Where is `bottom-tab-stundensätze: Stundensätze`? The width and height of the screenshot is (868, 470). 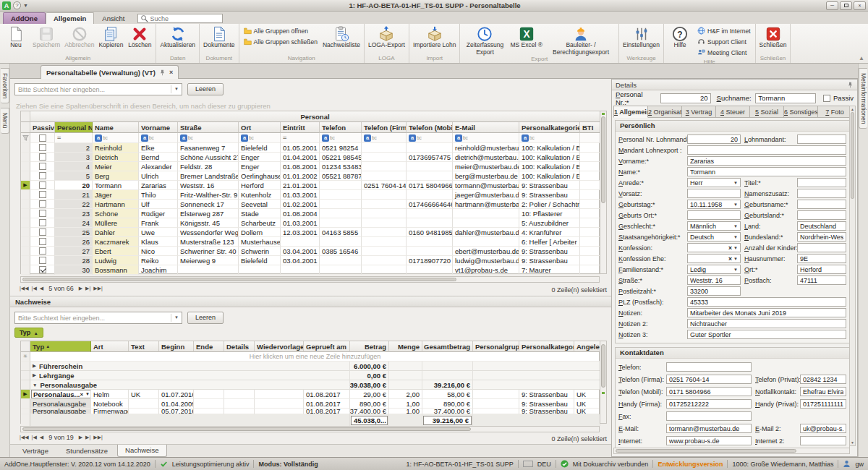
bottom-tab-stundensätze: Stundensätze is located at coordinates (87, 451).